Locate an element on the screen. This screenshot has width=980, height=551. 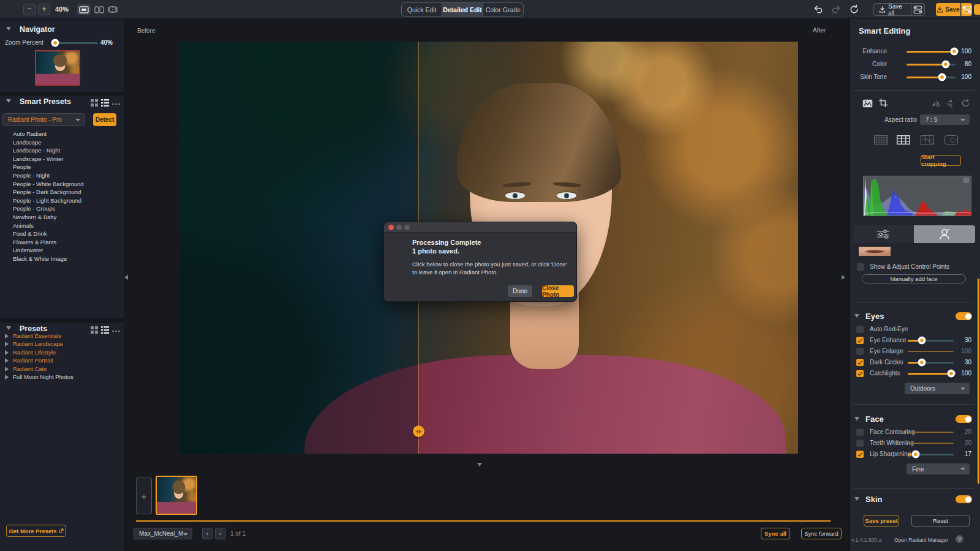
smart-preset-item: People - Light Background is located at coordinates (47, 201).